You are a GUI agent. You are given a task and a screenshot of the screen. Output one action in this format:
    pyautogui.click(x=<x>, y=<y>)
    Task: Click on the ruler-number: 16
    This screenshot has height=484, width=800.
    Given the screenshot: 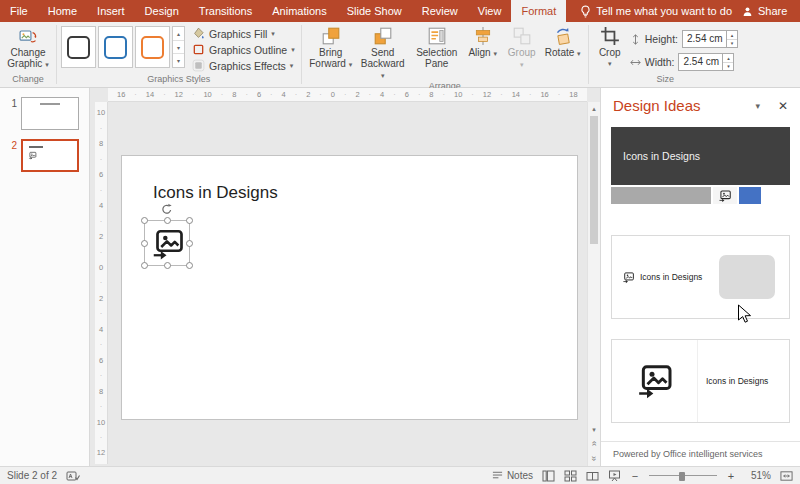 What is the action you would take?
    pyautogui.click(x=544, y=94)
    